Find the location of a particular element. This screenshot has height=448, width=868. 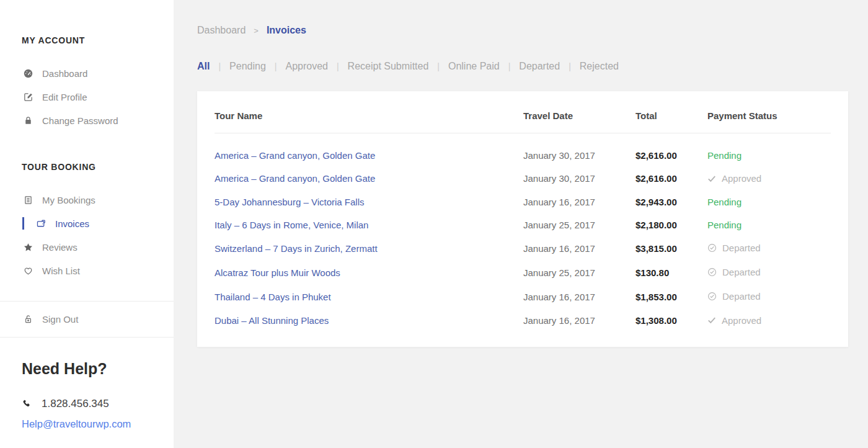

my-account-nav: Dashboard Edit Profile Change Password is located at coordinates (92, 97).